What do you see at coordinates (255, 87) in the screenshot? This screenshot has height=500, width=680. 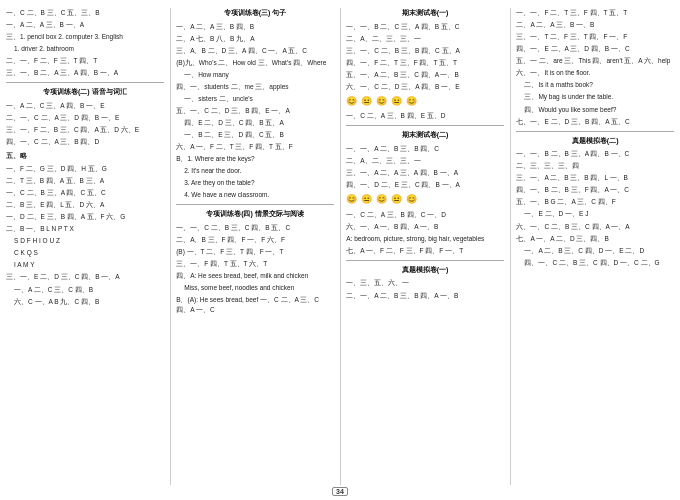 I see `line: 四、一、students 二、me 三、apples` at bounding box center [255, 87].